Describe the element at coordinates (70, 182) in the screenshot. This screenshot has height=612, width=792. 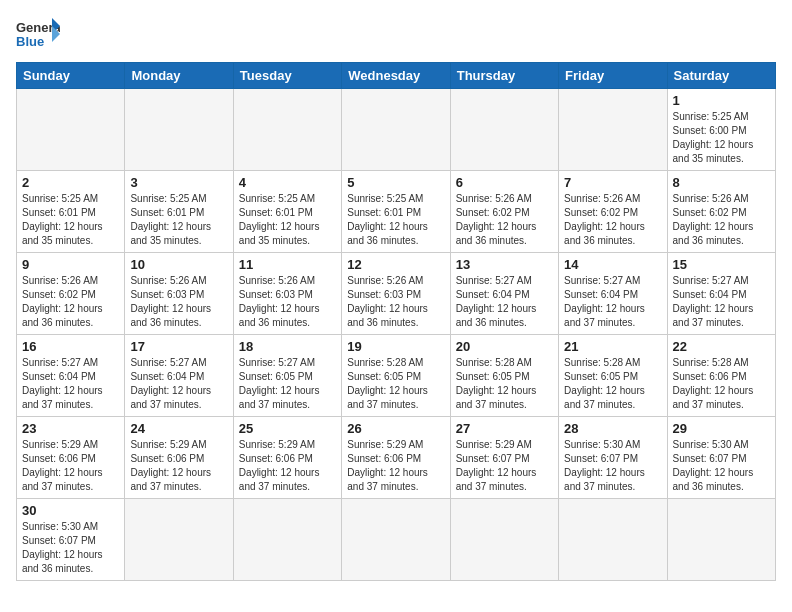
I see `day-number: 2` at that location.